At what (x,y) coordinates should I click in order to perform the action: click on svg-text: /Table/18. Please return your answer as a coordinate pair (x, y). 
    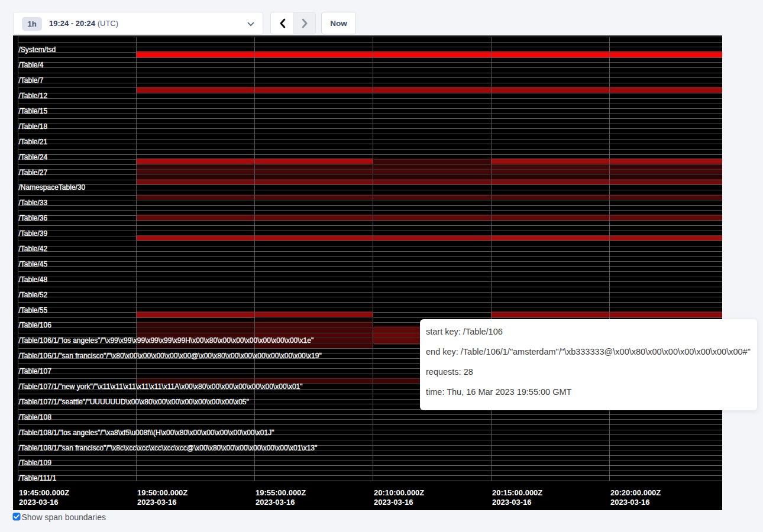
    Looking at the image, I should click on (33, 126).